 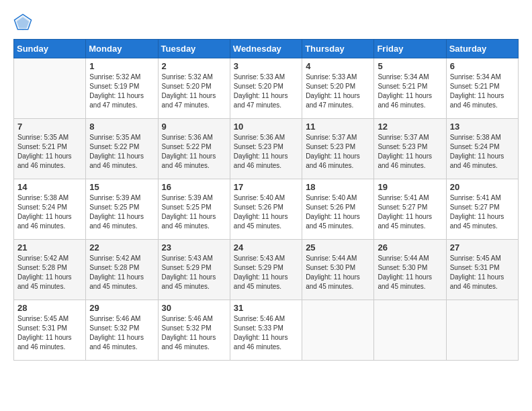 What do you see at coordinates (482, 89) in the screenshot?
I see `calendar-cell: 6Sunrise: 5:34 AMSunset: 5:21 PMDaylight…` at bounding box center [482, 89].